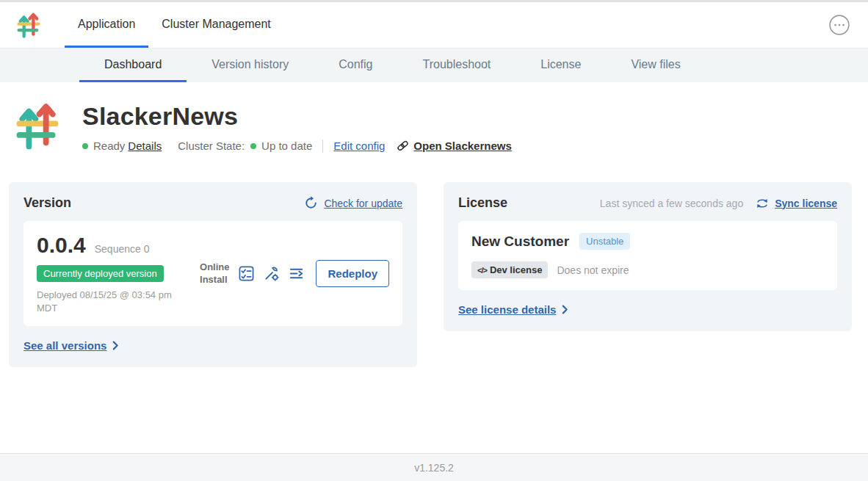 The width and height of the screenshot is (868, 481). Describe the element at coordinates (806, 203) in the screenshot. I see `sync-license-label: Sync license` at that location.